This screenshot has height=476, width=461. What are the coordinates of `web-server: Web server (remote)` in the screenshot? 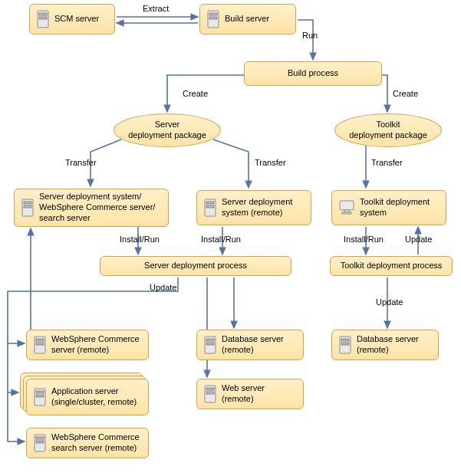 It's located at (250, 394).